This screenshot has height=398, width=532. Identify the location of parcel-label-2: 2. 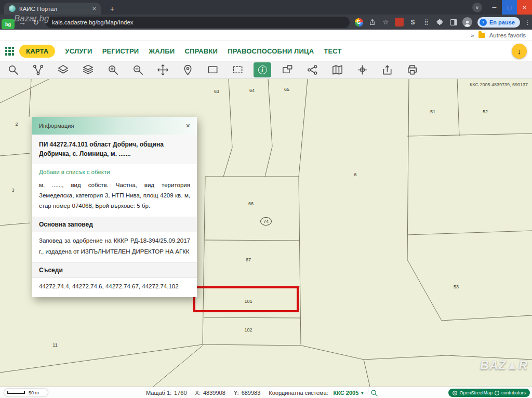
(17, 124).